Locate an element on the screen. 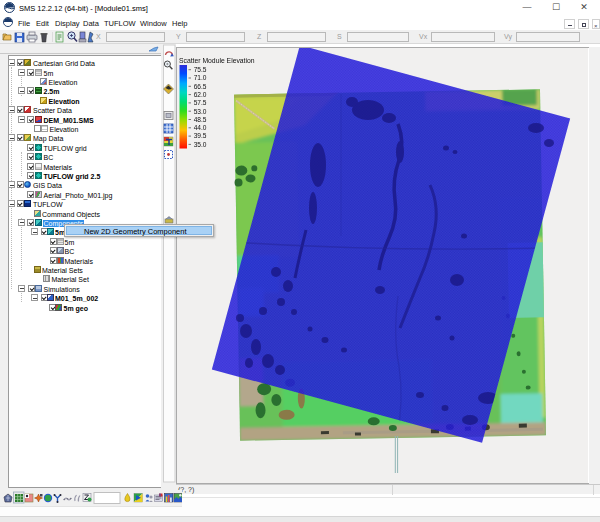  svg-text: 71.0 is located at coordinates (200, 78).